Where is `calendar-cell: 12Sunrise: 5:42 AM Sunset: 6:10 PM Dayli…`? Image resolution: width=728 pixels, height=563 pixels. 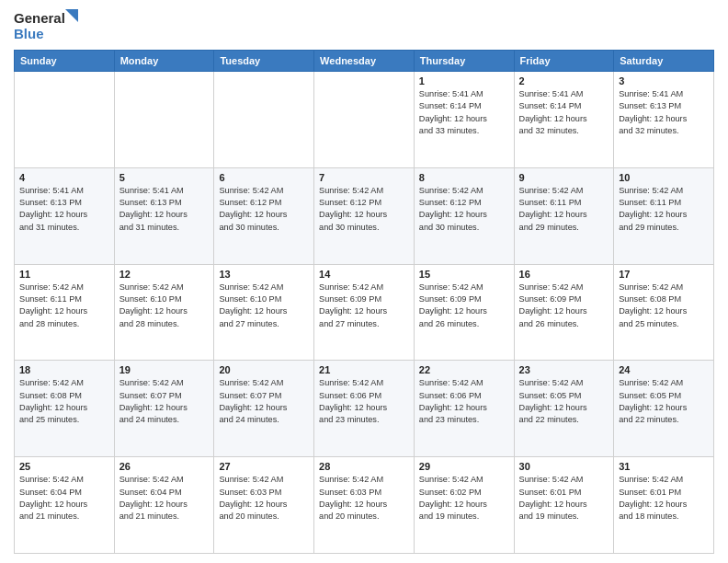 calendar-cell: 12Sunrise: 5:42 AM Sunset: 6:10 PM Dayli… is located at coordinates (164, 313).